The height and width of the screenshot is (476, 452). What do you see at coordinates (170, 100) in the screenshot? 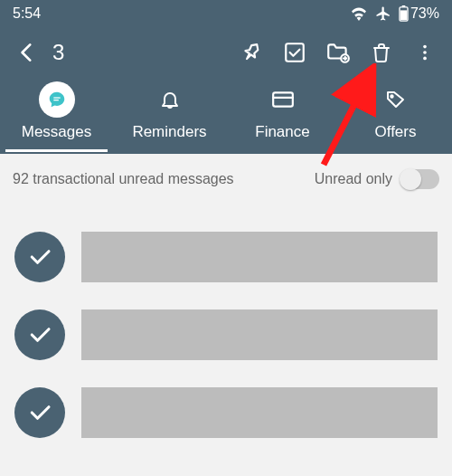
I see `reminders-icon` at bounding box center [170, 100].